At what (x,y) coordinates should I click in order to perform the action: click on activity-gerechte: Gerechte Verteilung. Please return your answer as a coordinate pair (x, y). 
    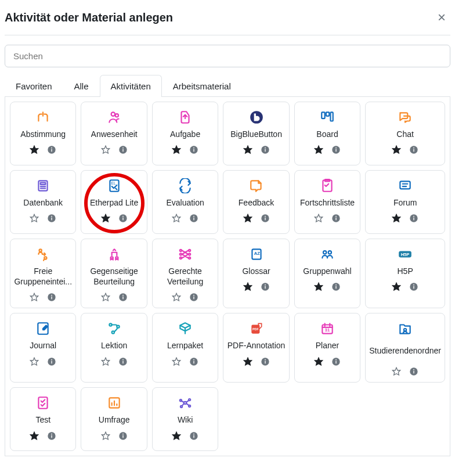
    Looking at the image, I should click on (185, 273).